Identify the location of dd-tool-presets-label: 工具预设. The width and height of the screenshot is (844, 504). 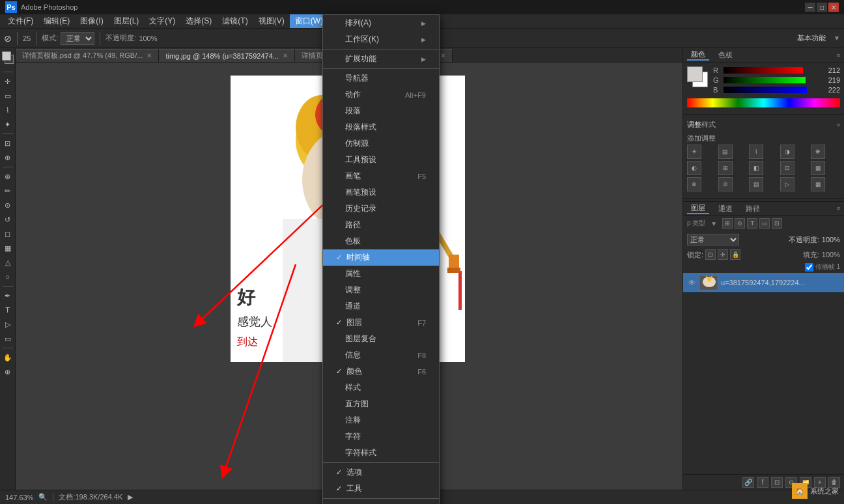
(386, 160).